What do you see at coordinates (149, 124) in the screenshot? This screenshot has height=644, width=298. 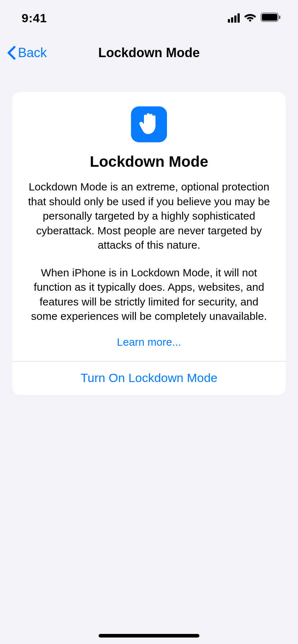 I see `hand-icon` at bounding box center [149, 124].